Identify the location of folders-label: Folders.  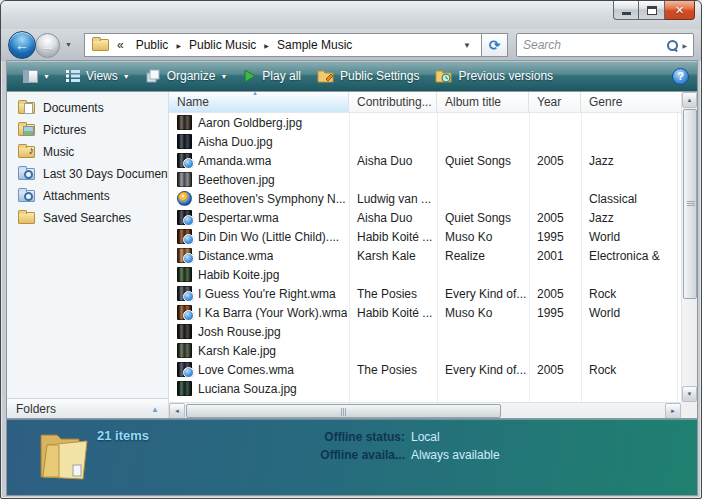
(36, 409).